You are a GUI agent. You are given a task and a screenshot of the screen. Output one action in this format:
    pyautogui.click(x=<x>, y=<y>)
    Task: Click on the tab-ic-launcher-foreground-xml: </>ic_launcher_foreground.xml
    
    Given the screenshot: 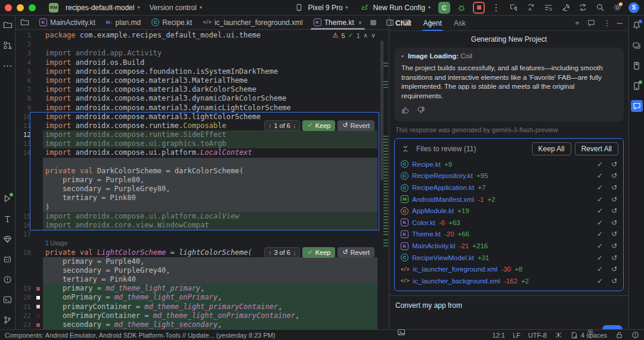 What is the action you would take?
    pyautogui.click(x=253, y=23)
    